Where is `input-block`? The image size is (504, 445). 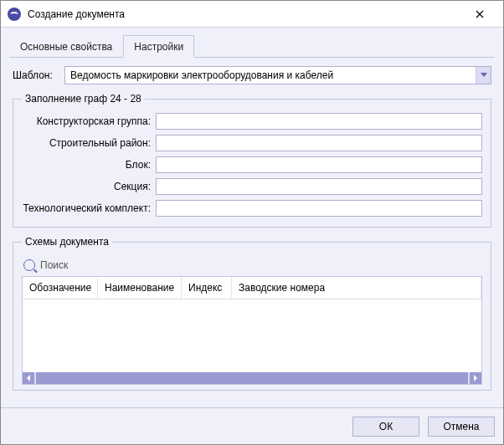 input-block is located at coordinates (319, 165).